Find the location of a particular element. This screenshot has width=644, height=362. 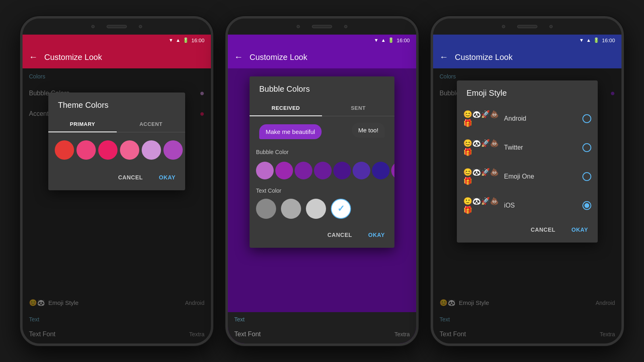

dialog-title-1: Theme Colors is located at coordinates (117, 105).